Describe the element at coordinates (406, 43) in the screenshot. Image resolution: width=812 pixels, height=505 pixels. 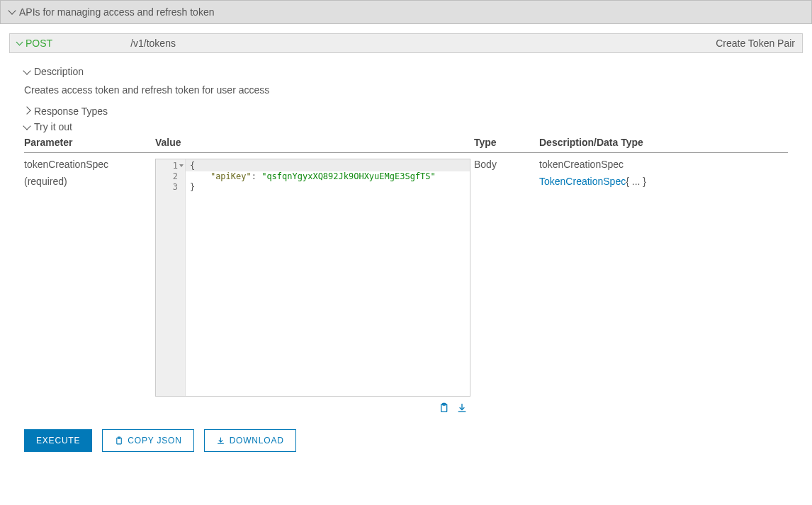
I see `endpoint-row: POST /v1/tokens Create Token Pair` at that location.